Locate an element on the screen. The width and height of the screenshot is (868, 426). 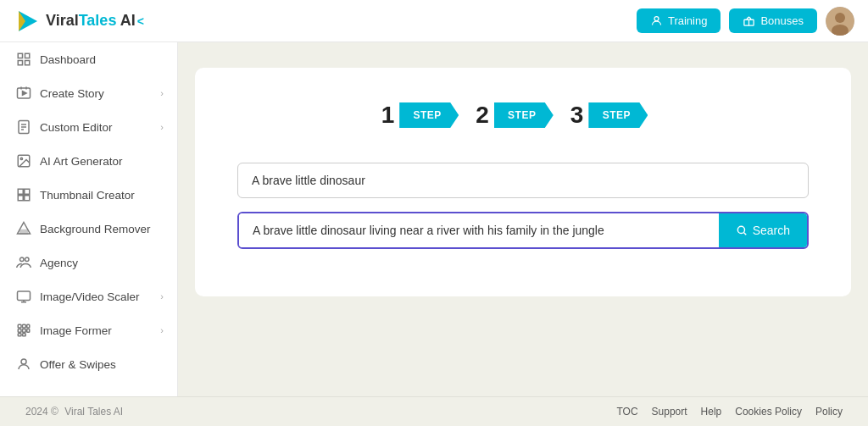
logo-viral: Viral is located at coordinates (63, 20).